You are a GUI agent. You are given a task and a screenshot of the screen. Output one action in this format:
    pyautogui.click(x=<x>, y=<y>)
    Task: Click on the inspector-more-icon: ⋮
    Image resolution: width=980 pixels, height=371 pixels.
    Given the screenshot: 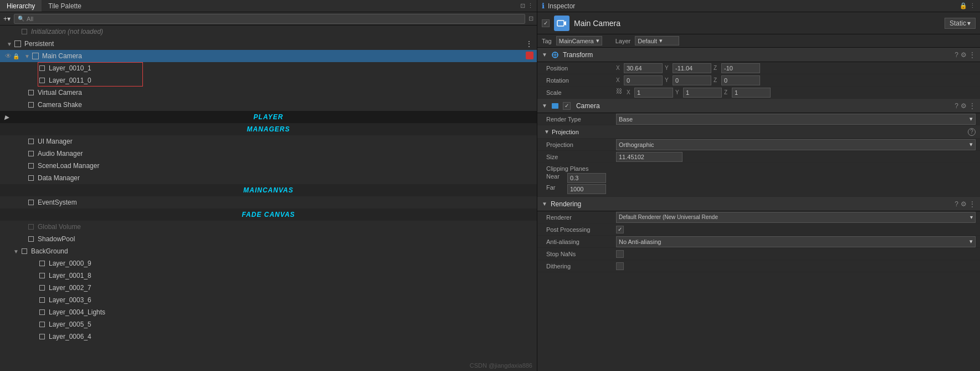 What is the action you would take?
    pyautogui.click(x=973, y=6)
    